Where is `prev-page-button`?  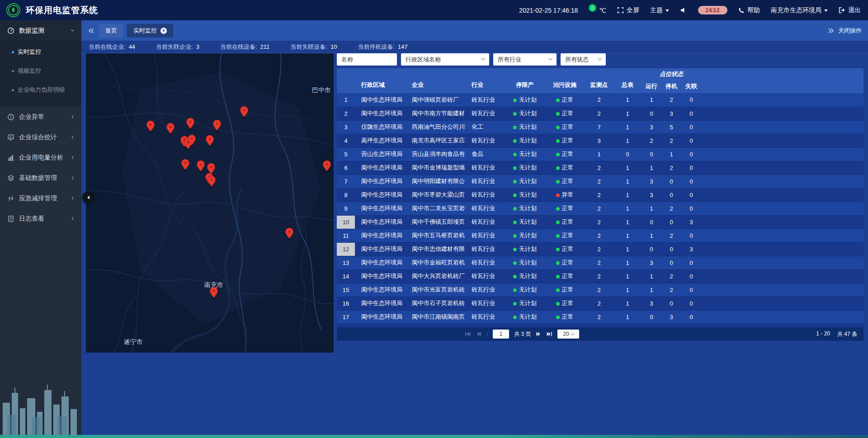
prev-page-button is located at coordinates (479, 334).